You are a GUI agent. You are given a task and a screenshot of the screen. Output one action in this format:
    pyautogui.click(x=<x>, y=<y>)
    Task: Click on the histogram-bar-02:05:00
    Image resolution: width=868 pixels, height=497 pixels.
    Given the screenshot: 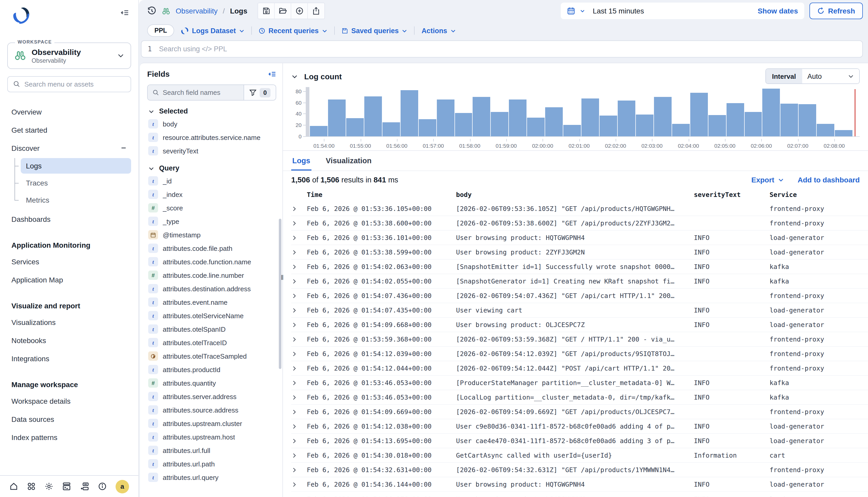 What is the action you would take?
    pyautogui.click(x=735, y=120)
    